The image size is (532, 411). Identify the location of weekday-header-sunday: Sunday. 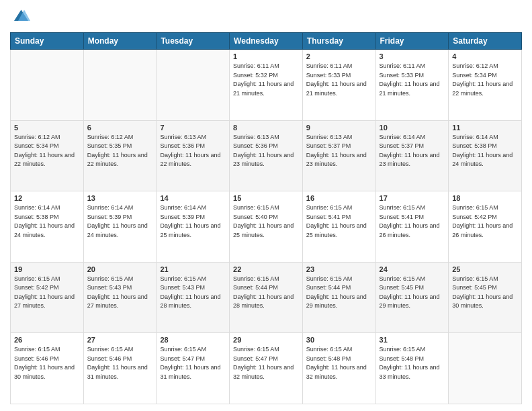
(47, 42).